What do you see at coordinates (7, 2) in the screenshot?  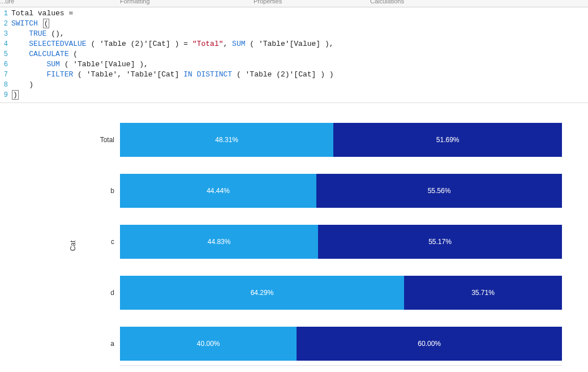 I see `ribbon-tab-partial: ...ure` at bounding box center [7, 2].